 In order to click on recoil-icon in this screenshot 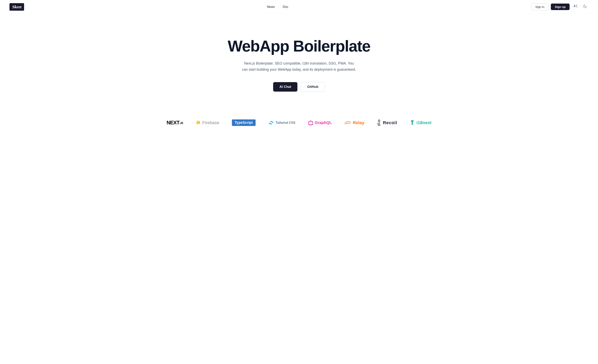, I will do `click(379, 123)`.